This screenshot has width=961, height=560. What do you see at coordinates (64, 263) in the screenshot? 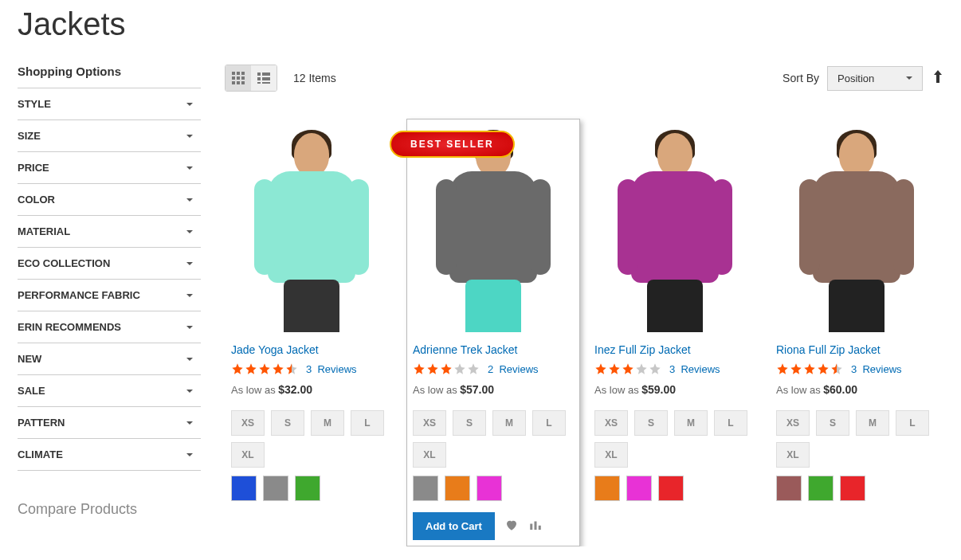
I see `filter-label: ECO COLLECTION` at bounding box center [64, 263].